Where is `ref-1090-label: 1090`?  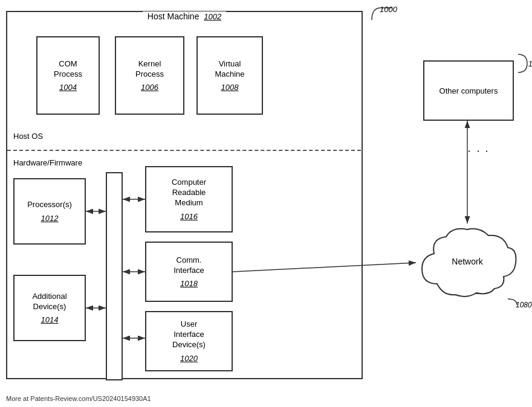 ref-1090-label: 1090 is located at coordinates (530, 64).